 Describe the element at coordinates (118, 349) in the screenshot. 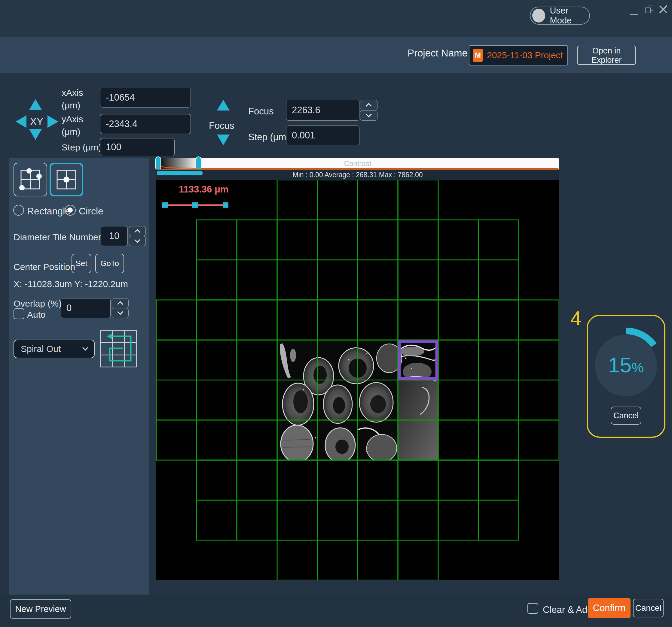

I see `spiral-out-icon` at that location.